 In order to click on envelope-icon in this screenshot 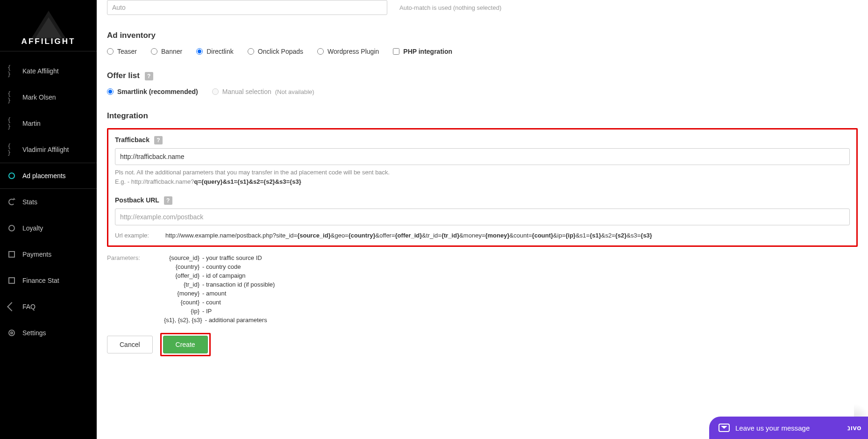, I will do `click(724, 428)`.